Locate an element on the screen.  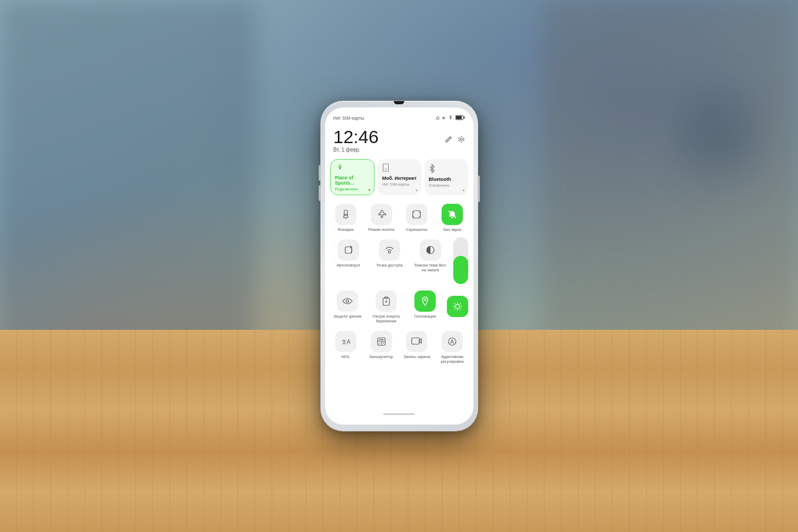
mol-tile: 文A MOL is located at coordinates (346, 347).